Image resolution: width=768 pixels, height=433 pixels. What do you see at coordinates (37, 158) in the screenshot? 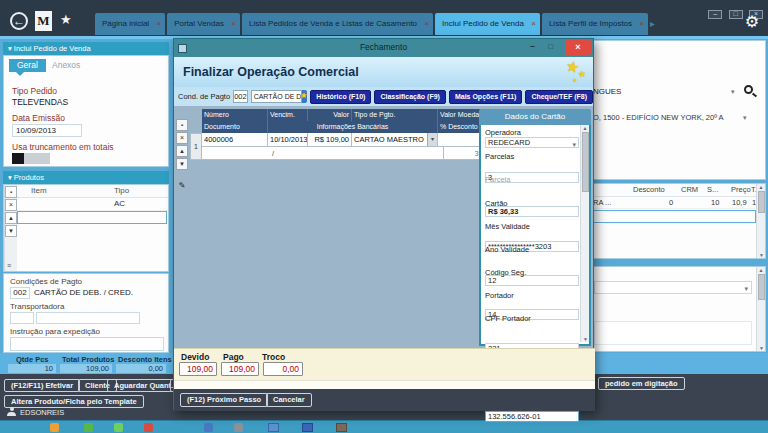
I see `truncamento-toggle-track` at bounding box center [37, 158].